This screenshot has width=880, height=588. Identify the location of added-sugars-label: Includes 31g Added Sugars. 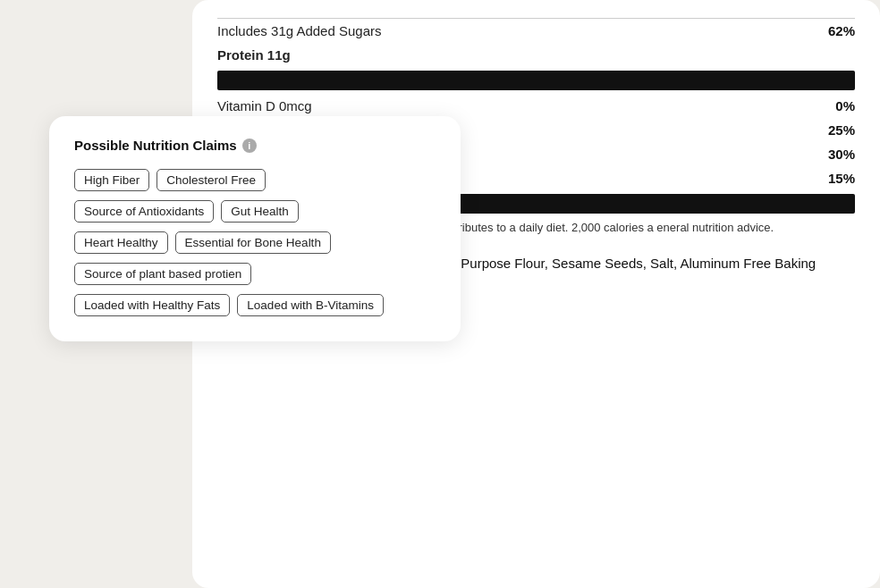
(299, 30).